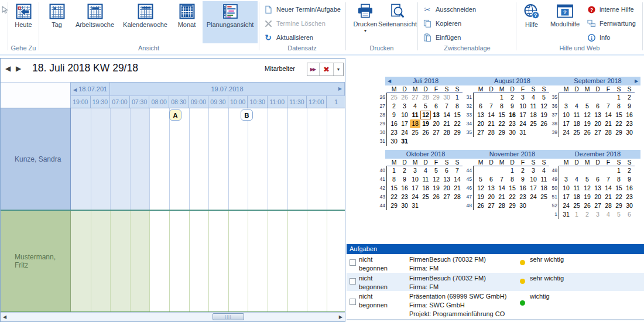  Describe the element at coordinates (208, 261) in the screenshot. I see `schedule-lane-mustermann` at that location.